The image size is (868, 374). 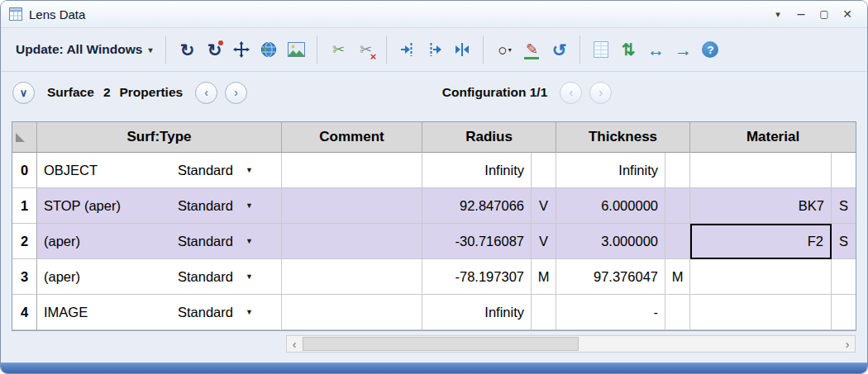 What do you see at coordinates (25, 206) in the screenshot?
I see `row-number: 1` at bounding box center [25, 206].